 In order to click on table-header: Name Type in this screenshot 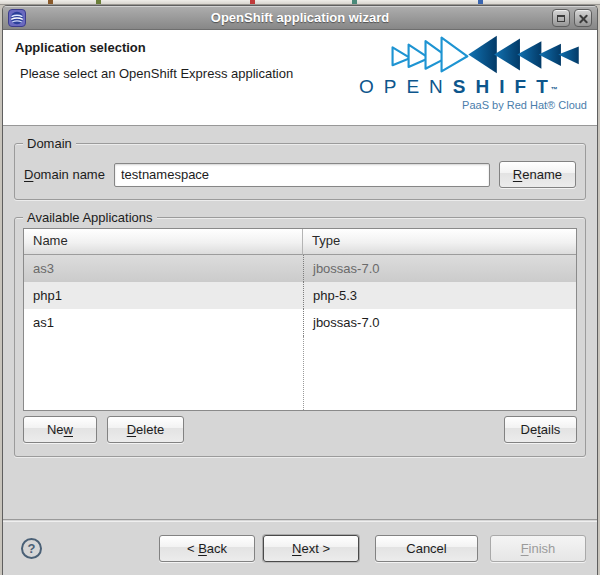, I will do `click(300, 242)`.